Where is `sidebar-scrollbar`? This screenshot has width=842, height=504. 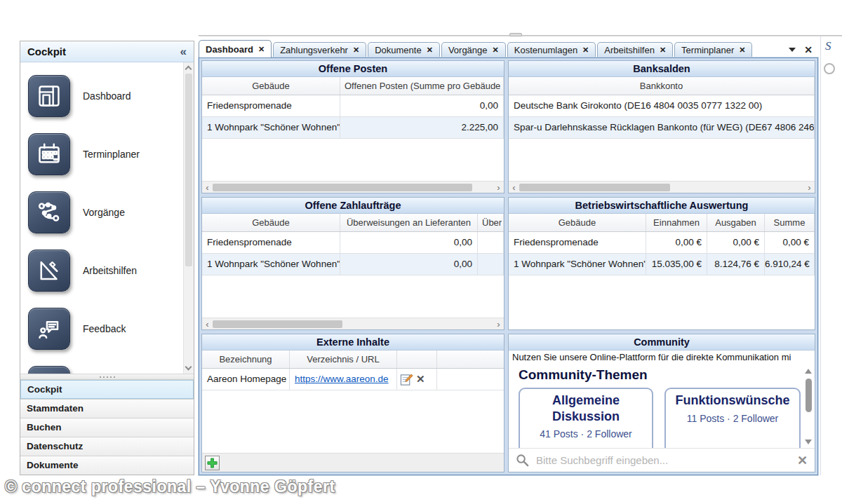
sidebar-scrollbar is located at coordinates (188, 218).